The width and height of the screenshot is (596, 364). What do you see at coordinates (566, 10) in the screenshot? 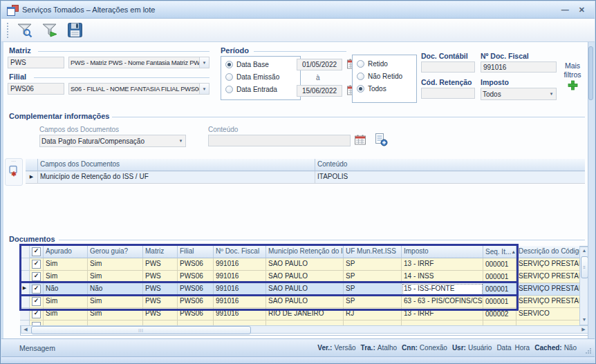
I see `minimize-button: —` at bounding box center [566, 10].